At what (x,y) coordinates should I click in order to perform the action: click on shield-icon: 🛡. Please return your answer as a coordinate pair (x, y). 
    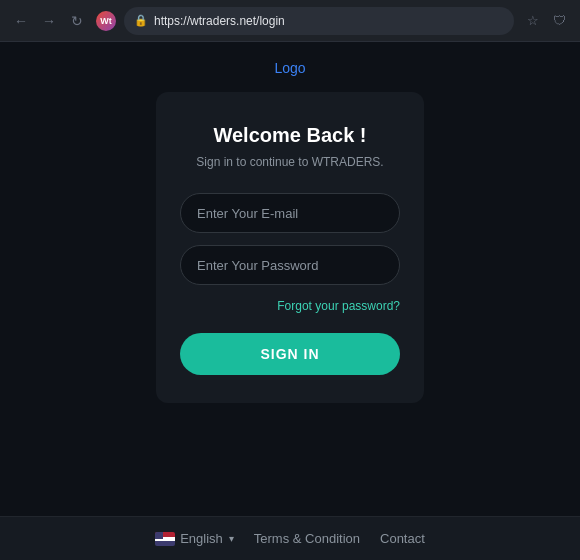
    Looking at the image, I should click on (560, 20).